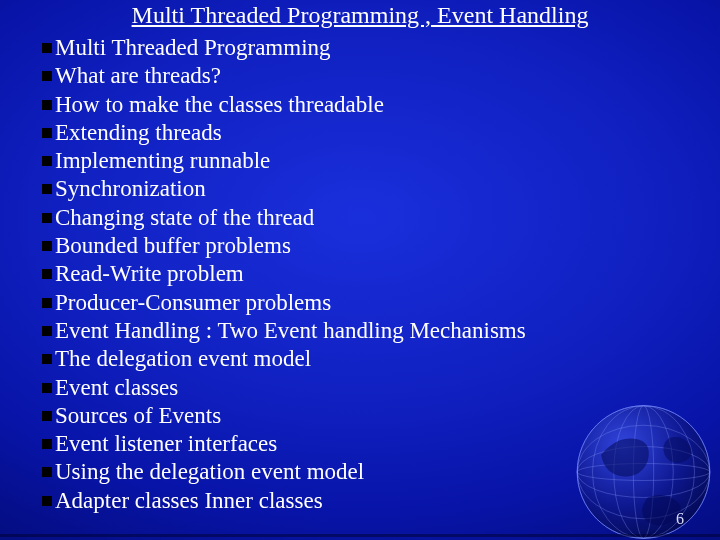  Describe the element at coordinates (138, 76) in the screenshot. I see `bullet-text: What are threads?` at that location.